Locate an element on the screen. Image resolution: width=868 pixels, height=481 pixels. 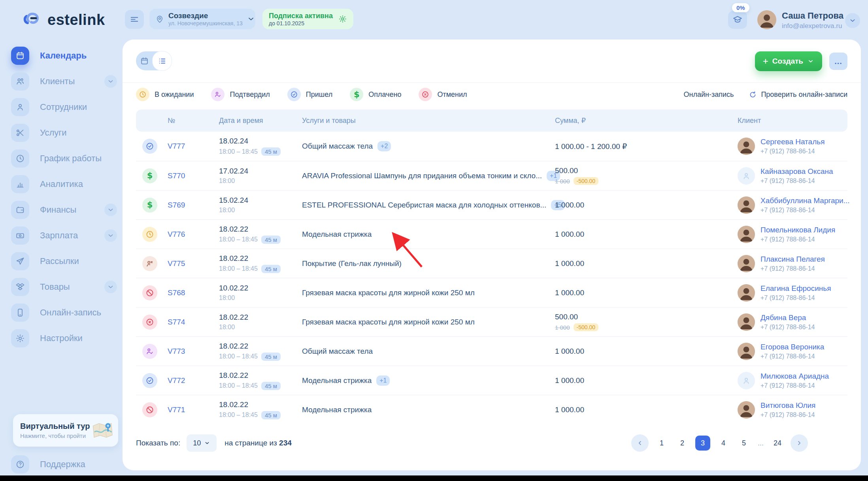
pending-clock-icon is located at coordinates (143, 94).